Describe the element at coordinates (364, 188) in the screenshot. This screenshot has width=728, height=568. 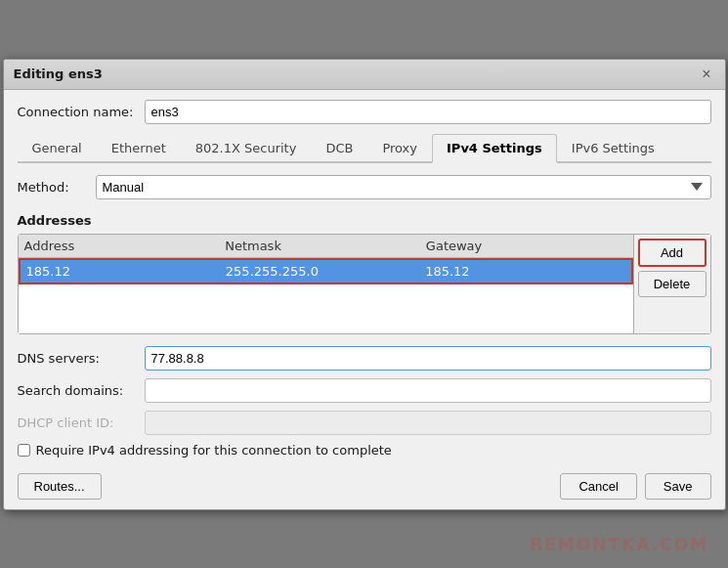
I see `method-row: Method: Manual` at that location.